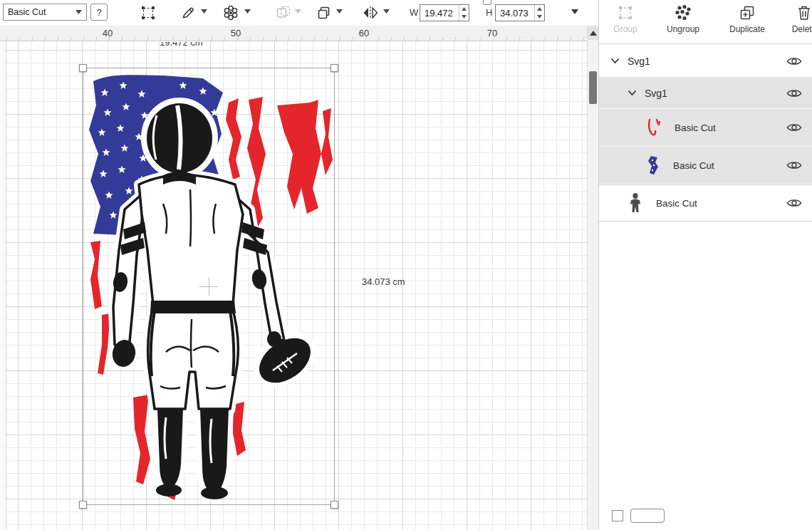 The image size is (812, 530). What do you see at coordinates (236, 33) in the screenshot?
I see `ruler-tick: 50` at bounding box center [236, 33].